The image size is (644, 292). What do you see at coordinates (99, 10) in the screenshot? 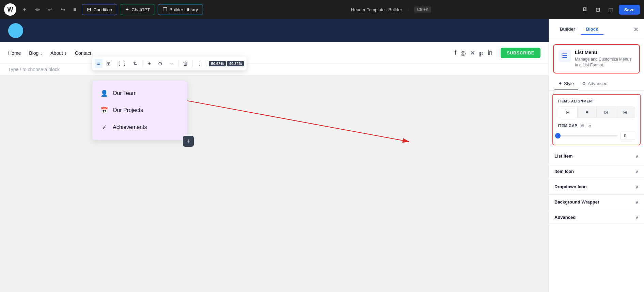
I see `condition-button: ⊞ Condition` at bounding box center [99, 10].